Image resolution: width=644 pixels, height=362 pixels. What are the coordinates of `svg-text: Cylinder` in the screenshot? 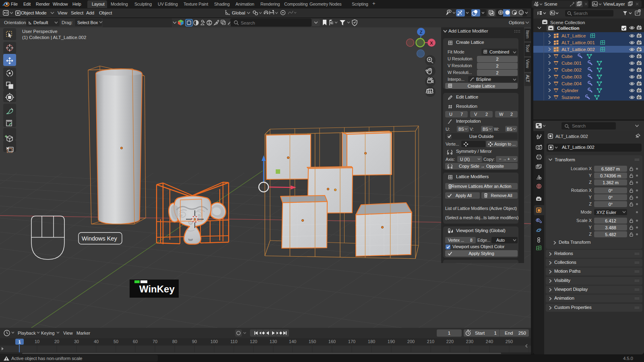 It's located at (570, 90).